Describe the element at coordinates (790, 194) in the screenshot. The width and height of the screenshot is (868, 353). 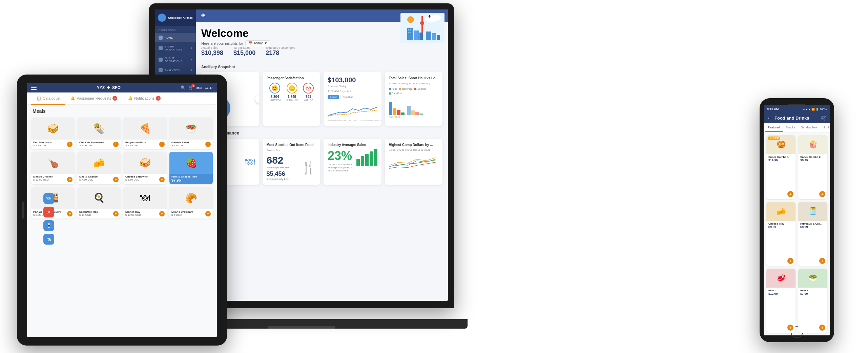
I see `snack-combo-1-add-button: +` at that location.